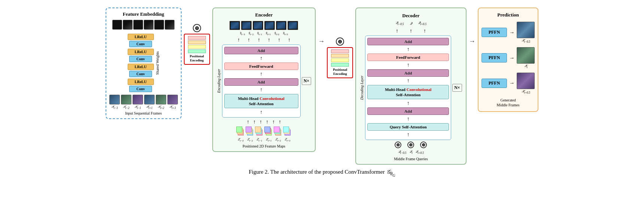 Image resolution: width=644 pixels, height=207 pixels. I want to click on decoder-title: Decoder, so click(411, 15).